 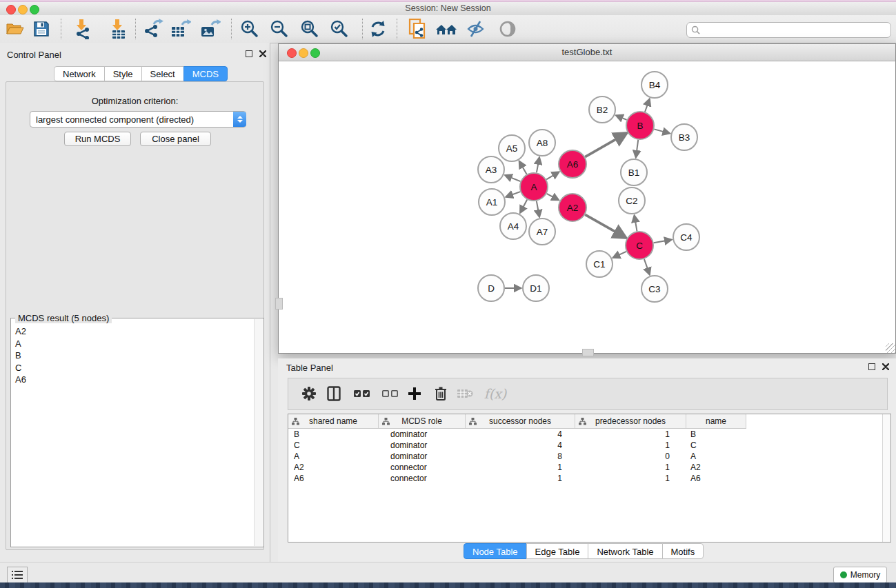 I want to click on graph-node-C4: C4, so click(x=686, y=237).